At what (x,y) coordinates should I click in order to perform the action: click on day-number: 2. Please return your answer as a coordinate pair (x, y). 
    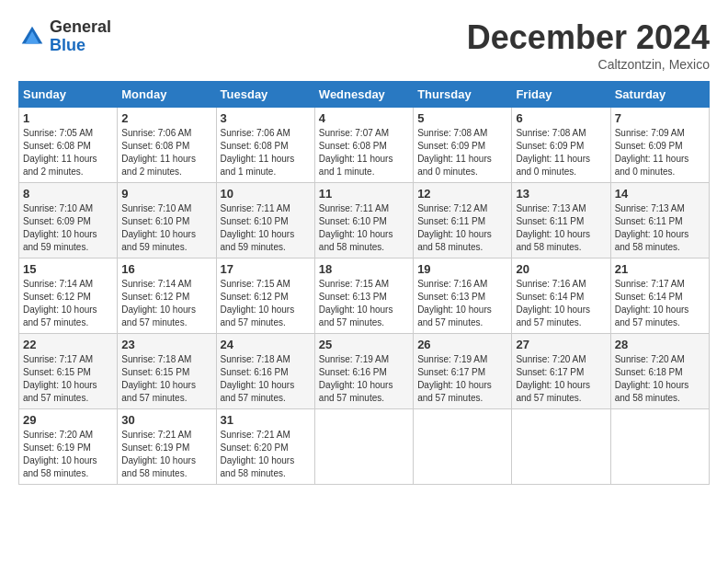
    Looking at the image, I should click on (166, 118).